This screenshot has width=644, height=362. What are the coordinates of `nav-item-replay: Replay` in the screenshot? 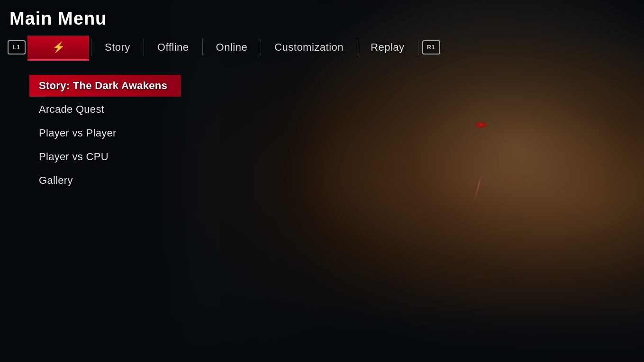 It's located at (388, 47).